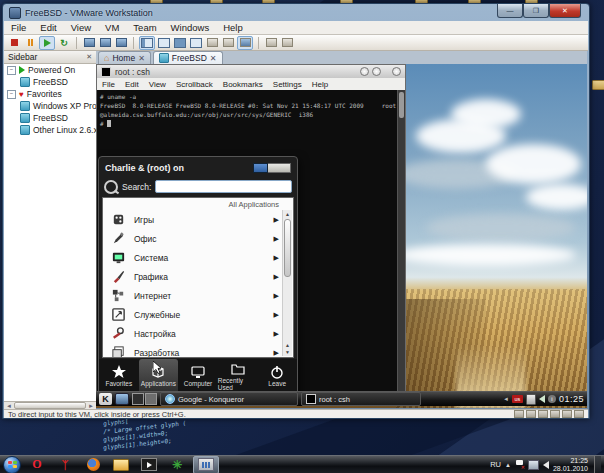 This screenshot has height=473, width=604. What do you see at coordinates (288, 352) in the screenshot?
I see `scroll-down-icon: ▼` at bounding box center [288, 352].